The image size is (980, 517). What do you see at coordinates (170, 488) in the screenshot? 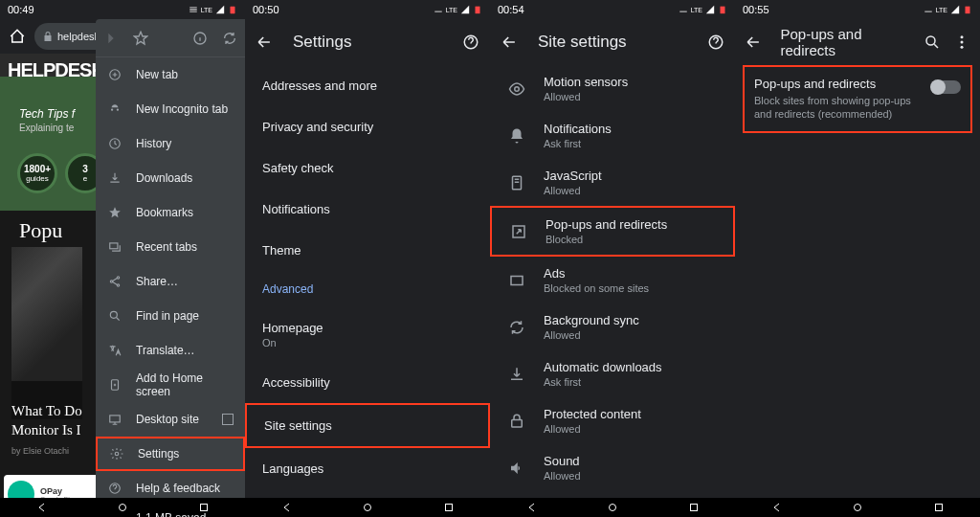
I see `menu-help: Help & feedback` at bounding box center [170, 488].